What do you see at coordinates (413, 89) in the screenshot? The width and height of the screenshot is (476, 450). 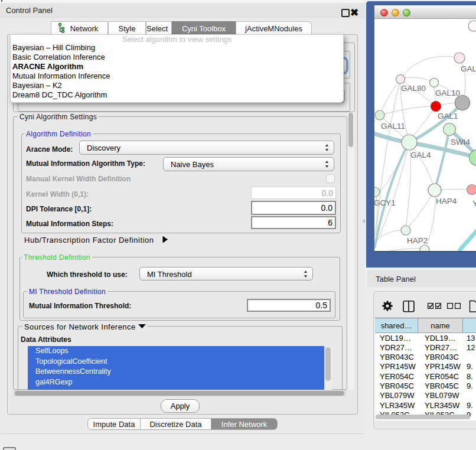 I see `svg-text: GAL80` at bounding box center [413, 89].